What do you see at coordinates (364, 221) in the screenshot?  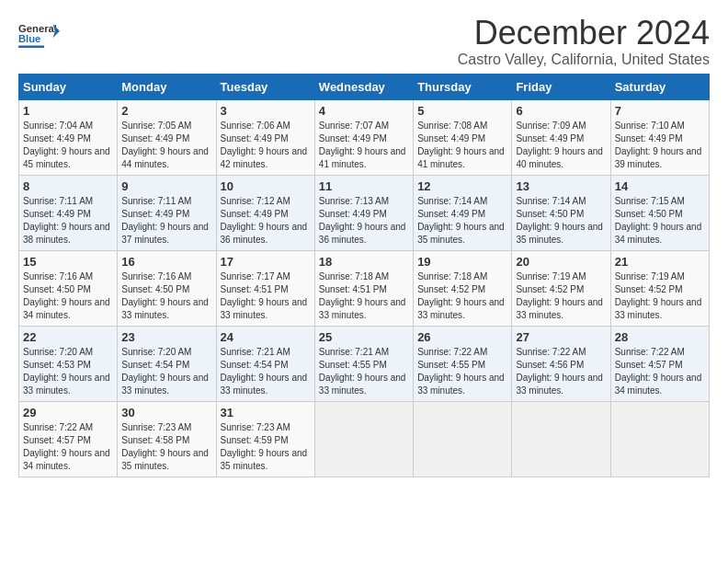 I see `day-info: Sunrise: 7:13 AM Sunset: 4:49 PM Dayligh…` at bounding box center [364, 221].